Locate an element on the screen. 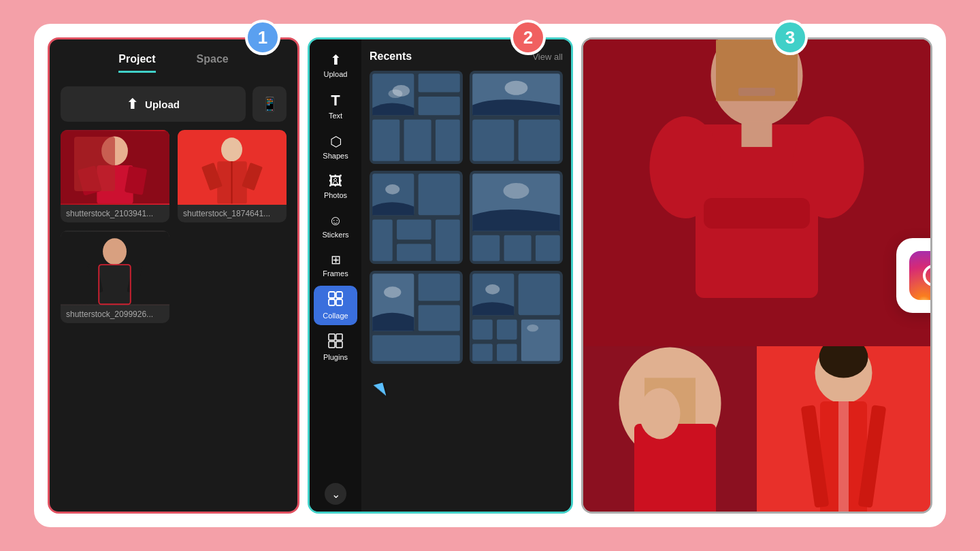 The height and width of the screenshot is (551, 980). tool-frames: ⊞ Frames is located at coordinates (336, 265).